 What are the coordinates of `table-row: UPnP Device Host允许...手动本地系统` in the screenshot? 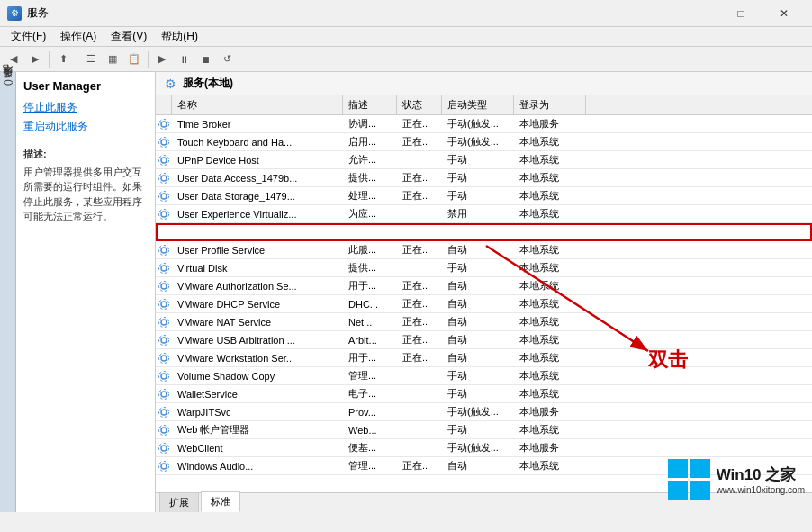 It's located at (484, 160).